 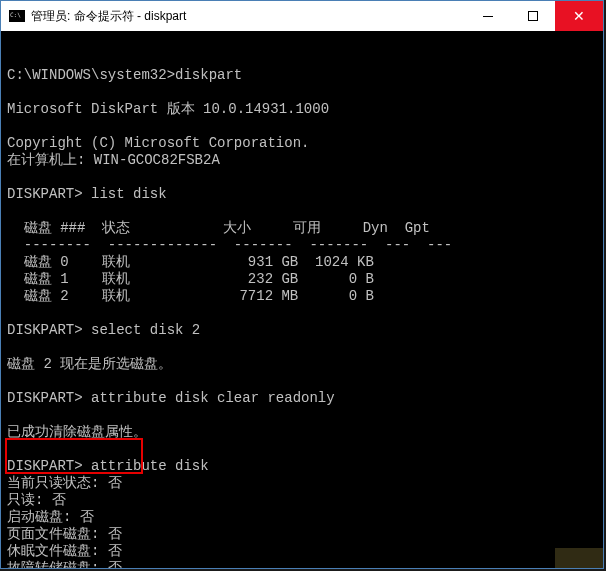 What do you see at coordinates (488, 16) in the screenshot?
I see `minimize-icon` at bounding box center [488, 16].